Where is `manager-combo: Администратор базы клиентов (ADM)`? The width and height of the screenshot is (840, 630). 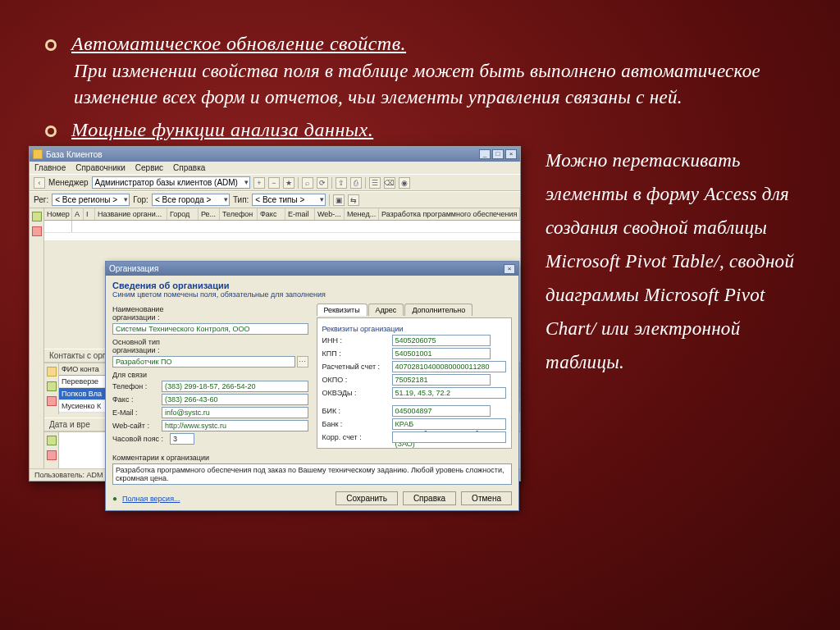 manager-combo: Администратор базы клиентов (ADM) is located at coordinates (171, 182).